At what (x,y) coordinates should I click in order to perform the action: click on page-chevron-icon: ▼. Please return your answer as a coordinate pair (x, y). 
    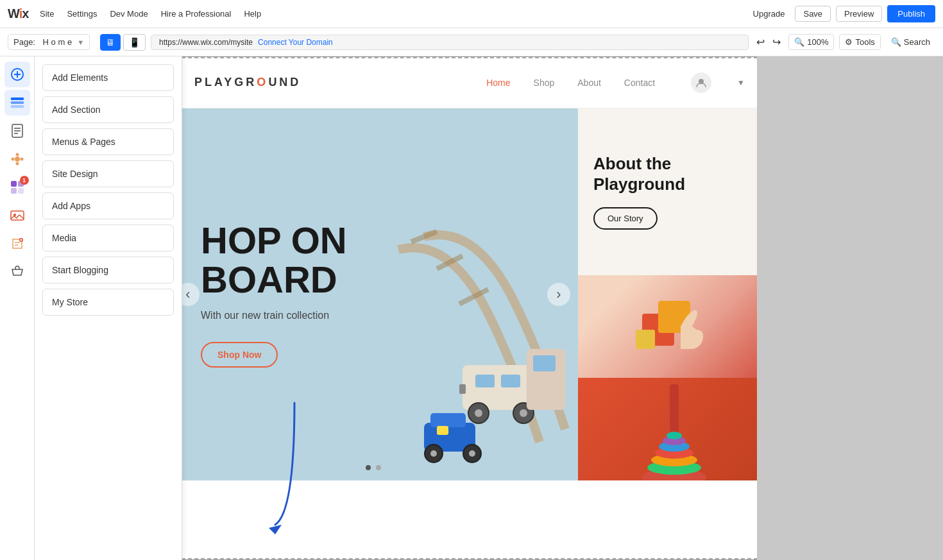
    Looking at the image, I should click on (81, 42).